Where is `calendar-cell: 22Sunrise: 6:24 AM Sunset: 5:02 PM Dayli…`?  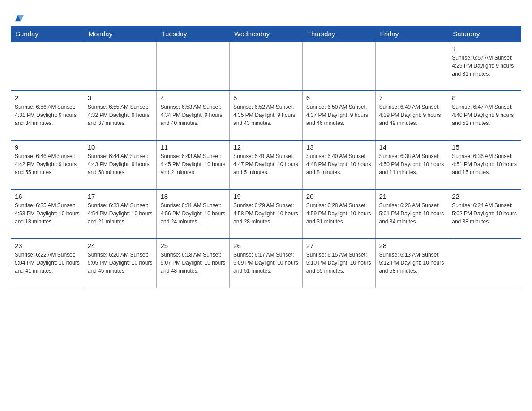 calendar-cell: 22Sunrise: 6:24 AM Sunset: 5:02 PM Dayli… is located at coordinates (485, 214).